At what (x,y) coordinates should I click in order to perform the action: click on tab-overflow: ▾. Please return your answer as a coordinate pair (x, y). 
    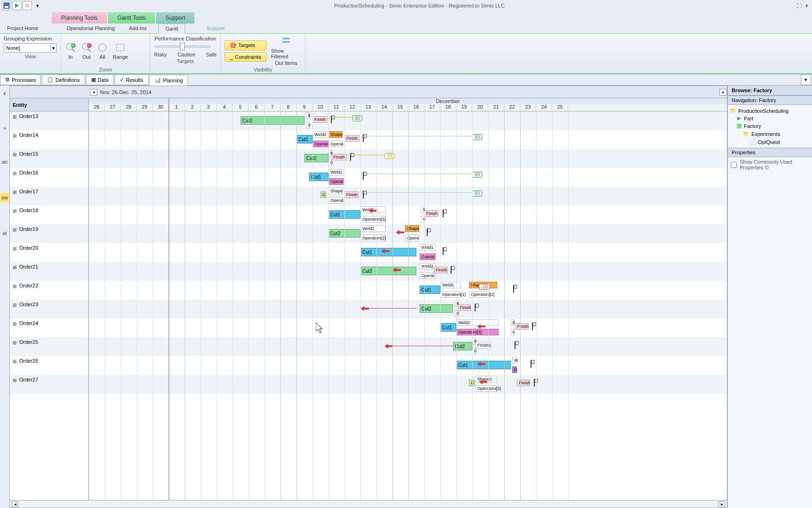
    Looking at the image, I should click on (806, 80).